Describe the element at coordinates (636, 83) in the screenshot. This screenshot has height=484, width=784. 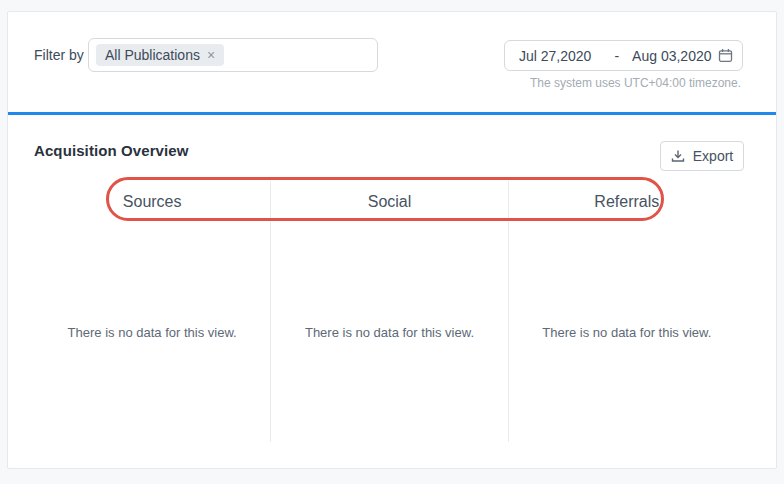
I see `timezone-note: The system uses UTC+04:00 timezone.` at that location.